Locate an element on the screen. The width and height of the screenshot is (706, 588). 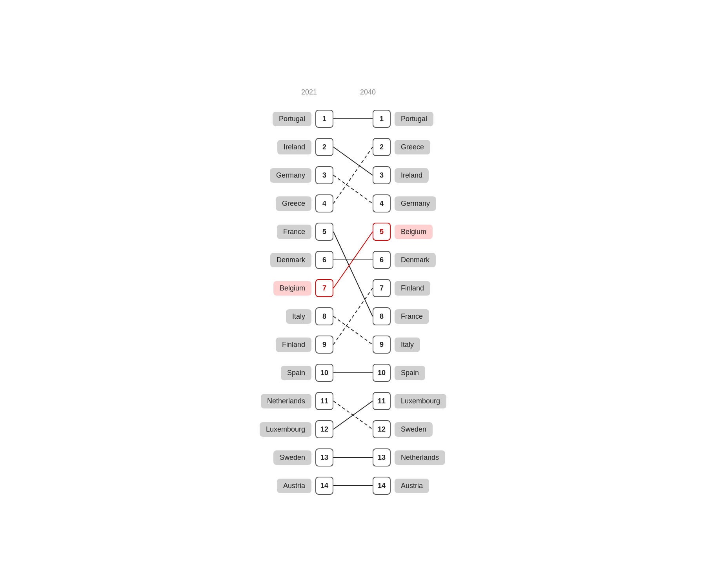
rank-row: Belgium77Finland is located at coordinates (353, 288).